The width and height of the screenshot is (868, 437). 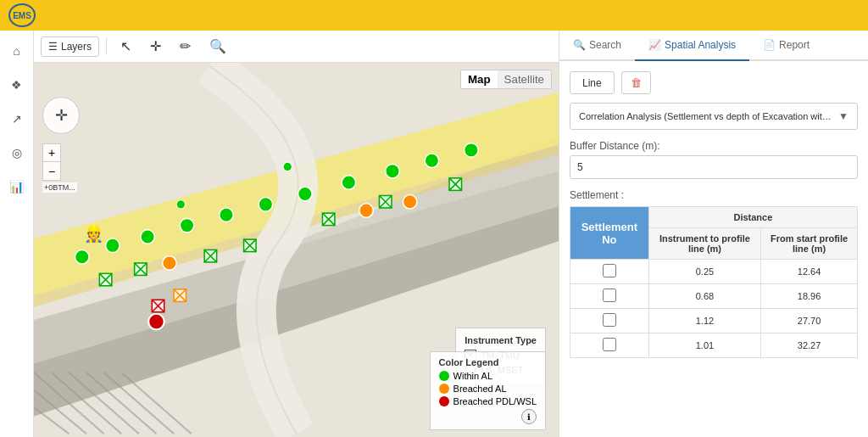 I want to click on color-legend-title: Color Legend, so click(x=488, y=362).